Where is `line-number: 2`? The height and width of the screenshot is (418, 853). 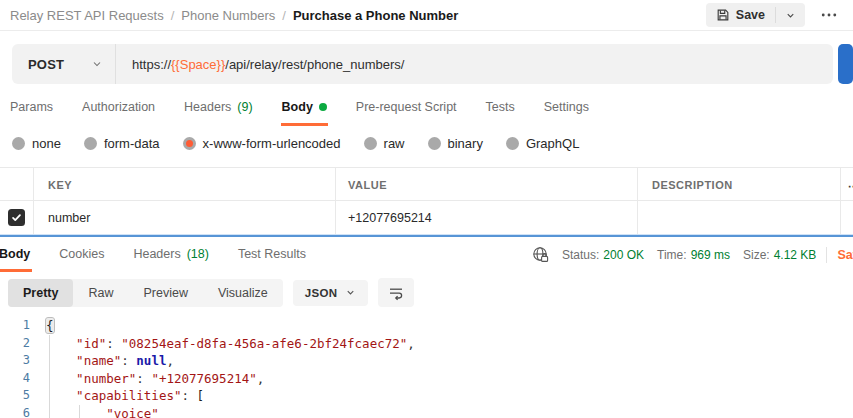 line-number: 2 is located at coordinates (15, 344).